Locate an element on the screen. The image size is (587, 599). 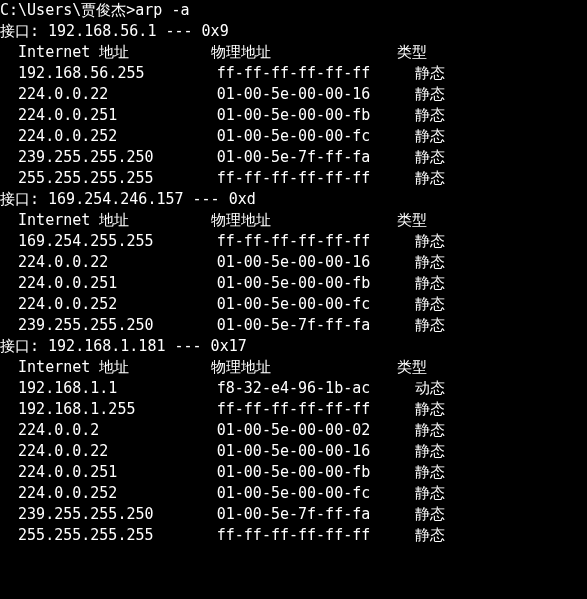
interface-line: 接口: 169.254.246.157 --- 0xd is located at coordinates (294, 200).